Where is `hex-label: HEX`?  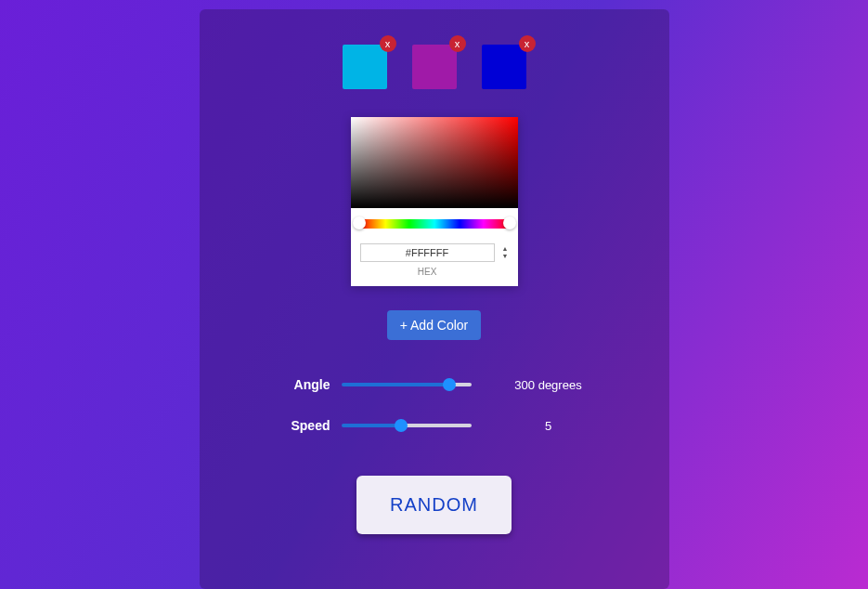 hex-label: HEX is located at coordinates (427, 271).